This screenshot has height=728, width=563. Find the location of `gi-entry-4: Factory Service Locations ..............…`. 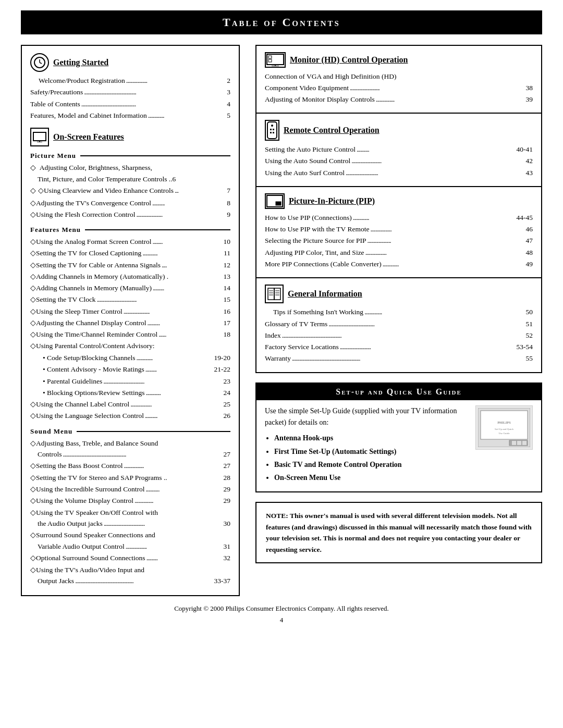

gi-entry-4: Factory Service Locations ..............… is located at coordinates (399, 347).